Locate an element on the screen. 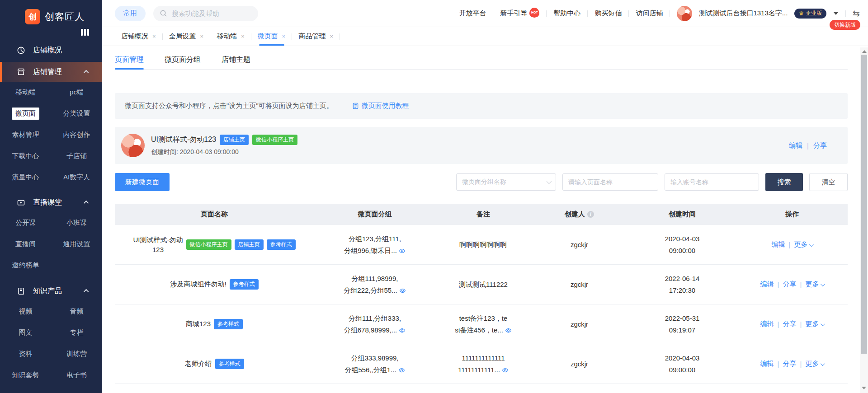 The width and height of the screenshot is (868, 393). sidebar-item-video: 视频 is located at coordinates (26, 312).